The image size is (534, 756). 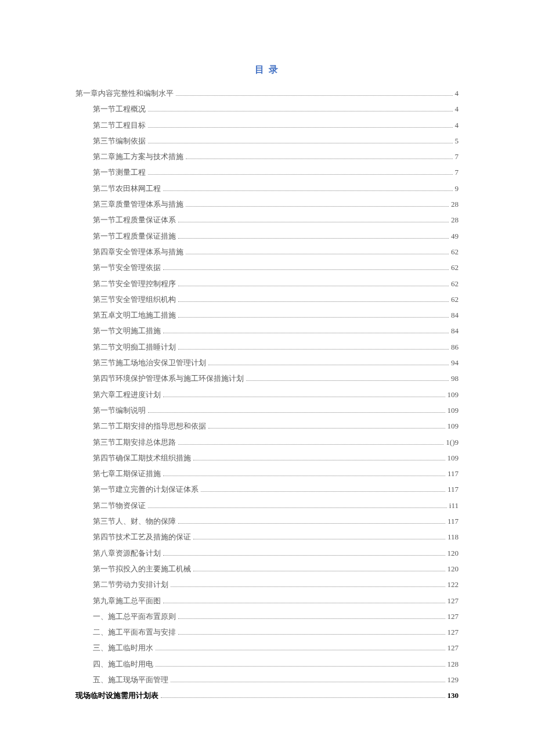 I want to click on toc-entry-page: 49, so click(x=455, y=236).